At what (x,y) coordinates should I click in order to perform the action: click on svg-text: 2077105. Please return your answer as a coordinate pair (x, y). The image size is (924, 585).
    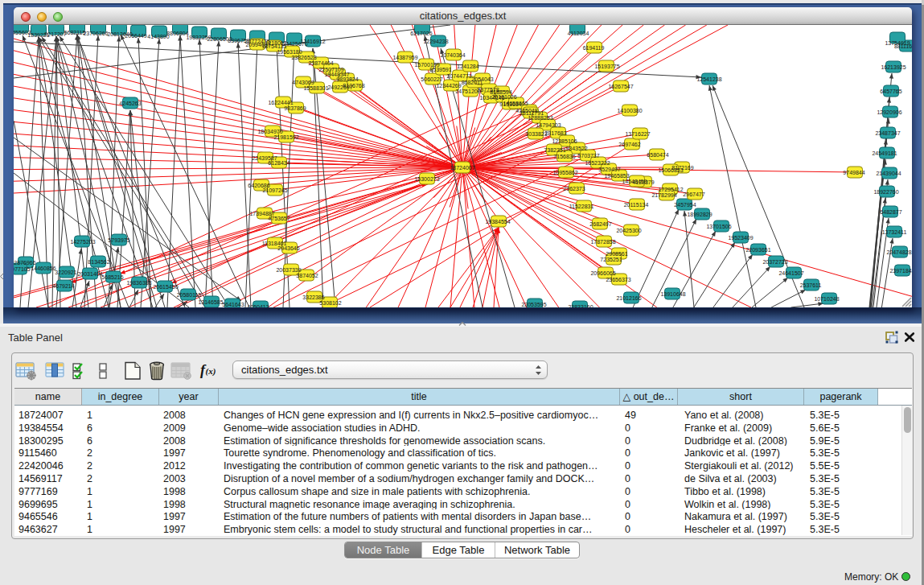
    Looking at the image, I should click on (23, 269).